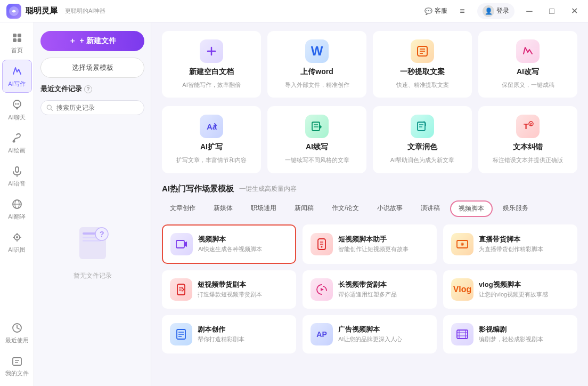 The image size is (588, 386). I want to click on script-create-title: 剧本创作, so click(221, 329).